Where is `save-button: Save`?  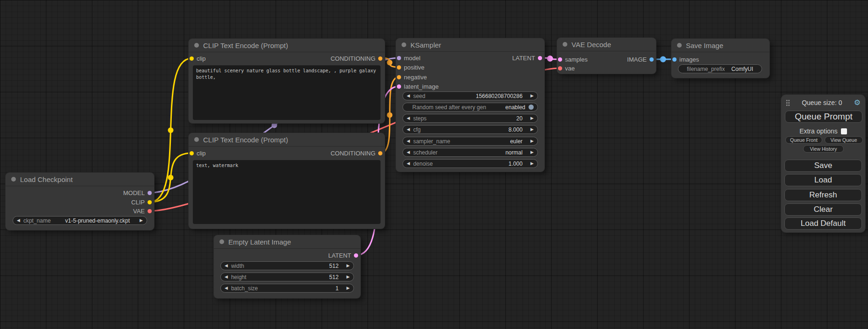 save-button: Save is located at coordinates (823, 166).